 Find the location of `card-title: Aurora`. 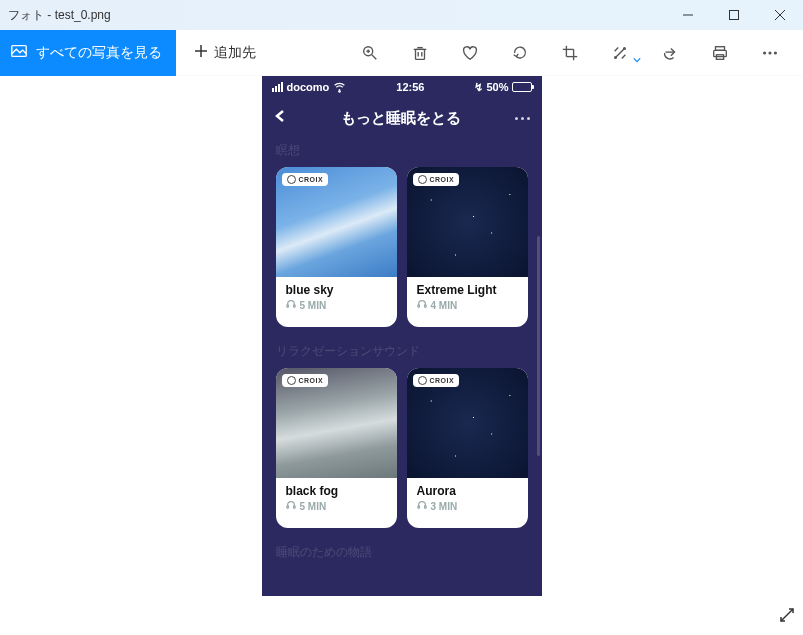

card-title: Aurora is located at coordinates (468, 491).